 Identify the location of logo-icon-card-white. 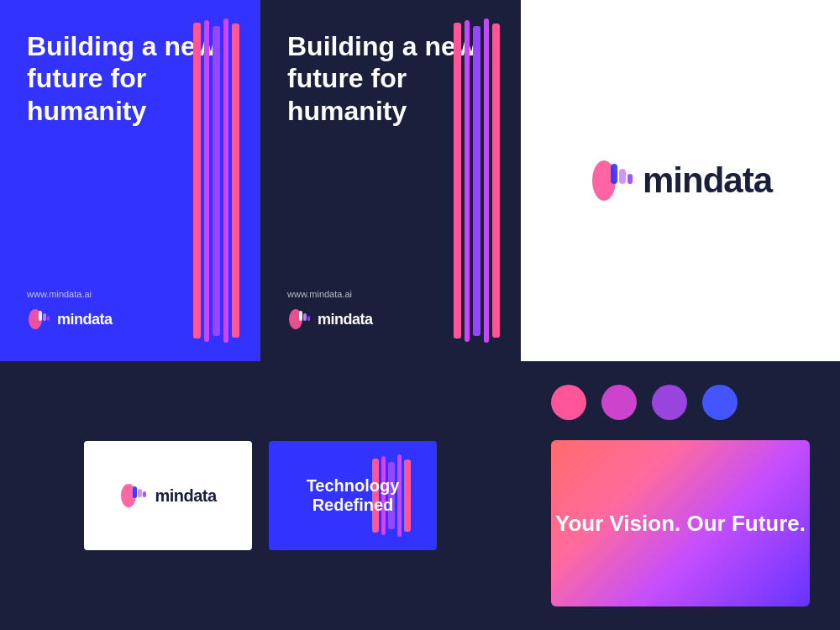
(133, 496).